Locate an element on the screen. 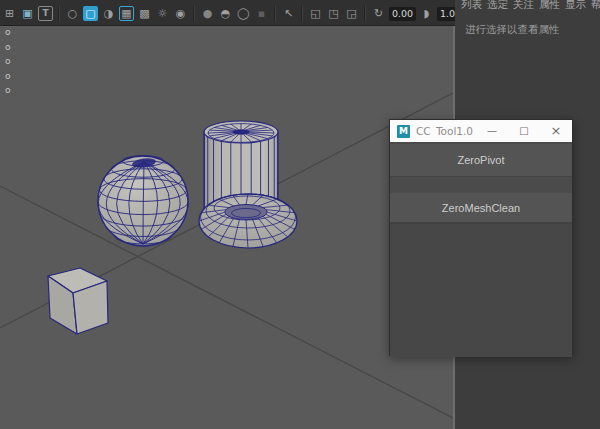  use-lights-icon: ☼ is located at coordinates (162, 14).